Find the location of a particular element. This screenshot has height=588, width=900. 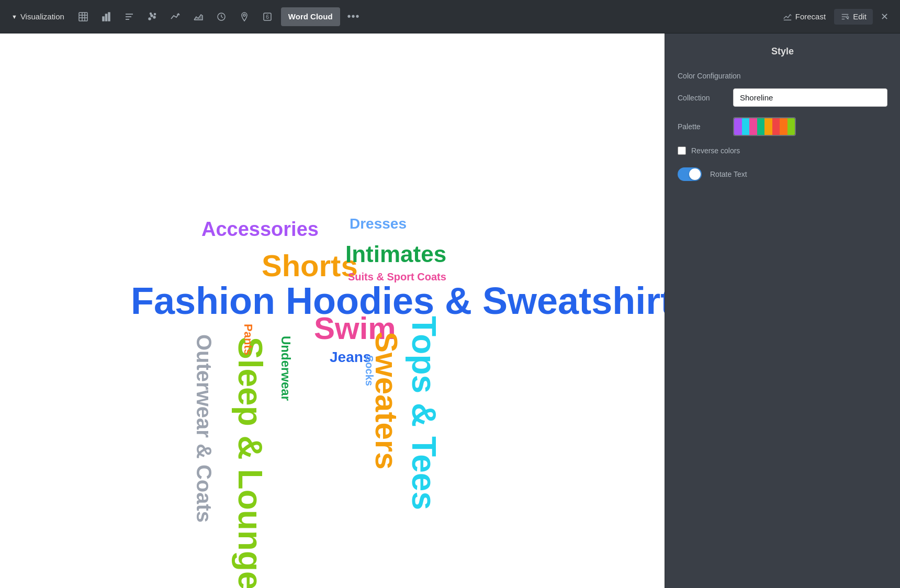

word-tops-tees: Tops & Tees is located at coordinates (424, 447).